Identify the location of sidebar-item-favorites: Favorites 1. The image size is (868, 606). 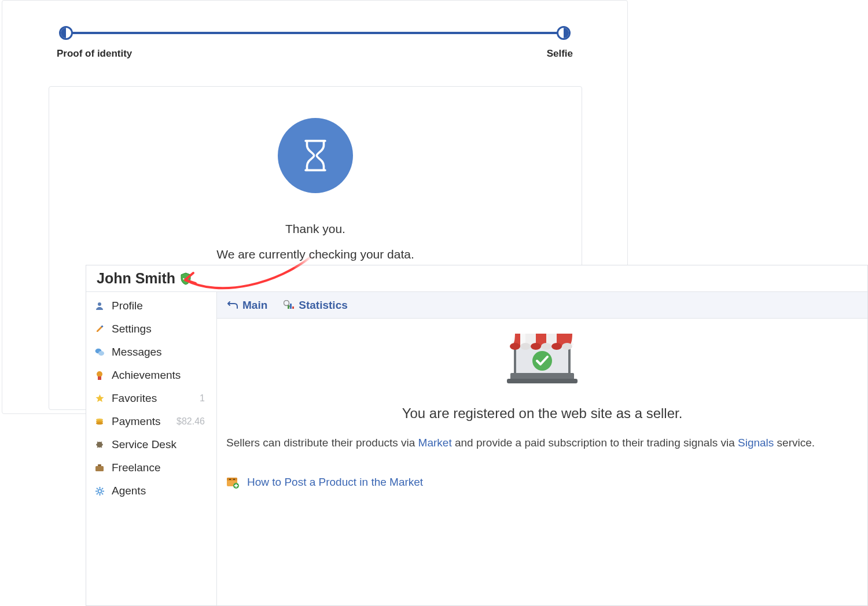
(152, 398).